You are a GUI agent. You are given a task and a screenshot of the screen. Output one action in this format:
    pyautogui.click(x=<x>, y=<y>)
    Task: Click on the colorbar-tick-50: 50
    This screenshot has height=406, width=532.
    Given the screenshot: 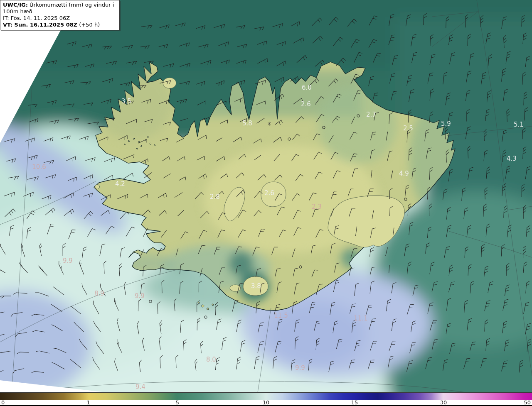 What is the action you would take?
    pyautogui.click(x=527, y=403)
    